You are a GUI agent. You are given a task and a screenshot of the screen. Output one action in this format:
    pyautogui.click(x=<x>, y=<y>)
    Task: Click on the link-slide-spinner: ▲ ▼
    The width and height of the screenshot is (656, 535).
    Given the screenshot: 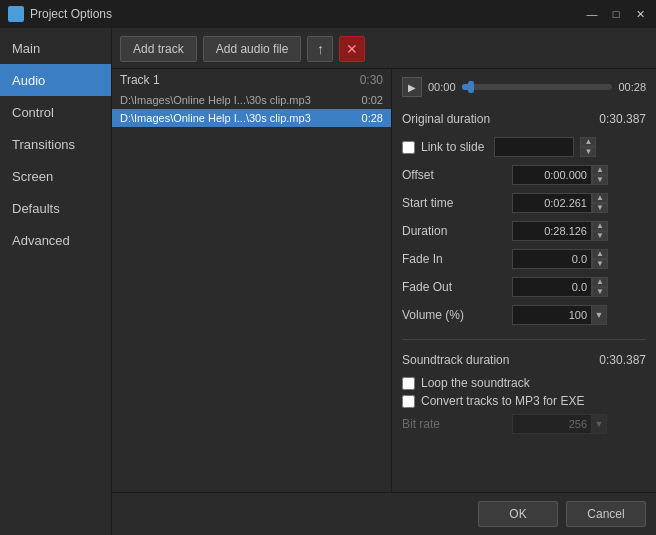 What is the action you would take?
    pyautogui.click(x=588, y=147)
    